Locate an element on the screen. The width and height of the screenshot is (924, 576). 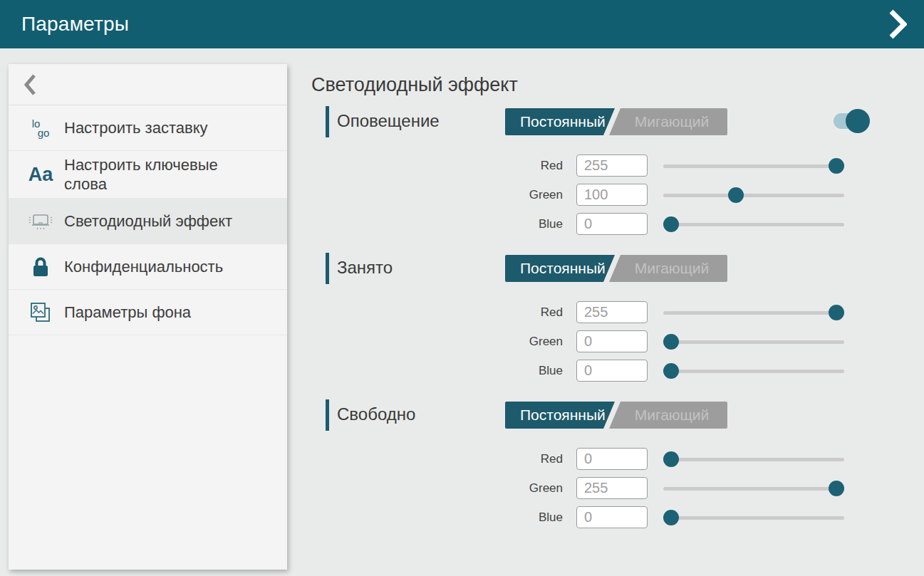
section-free: Свободно Постоянный Мигающий Red Green B… is located at coordinates (600, 466).